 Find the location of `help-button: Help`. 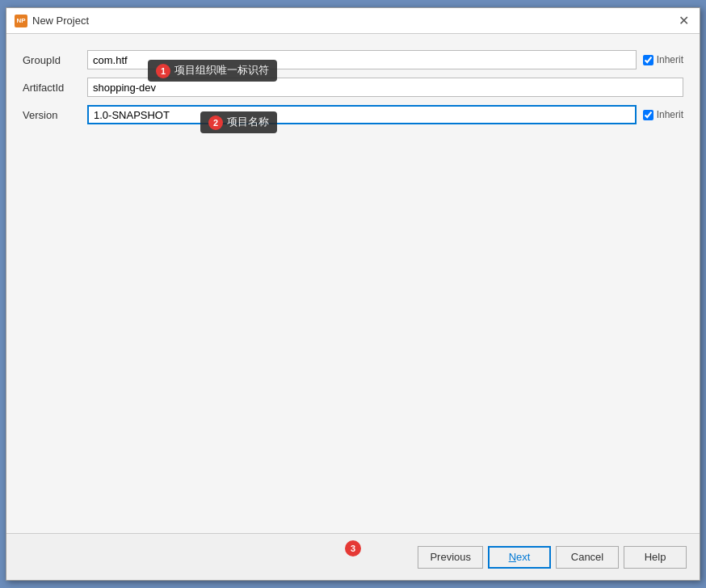

help-button: Help is located at coordinates (655, 557).